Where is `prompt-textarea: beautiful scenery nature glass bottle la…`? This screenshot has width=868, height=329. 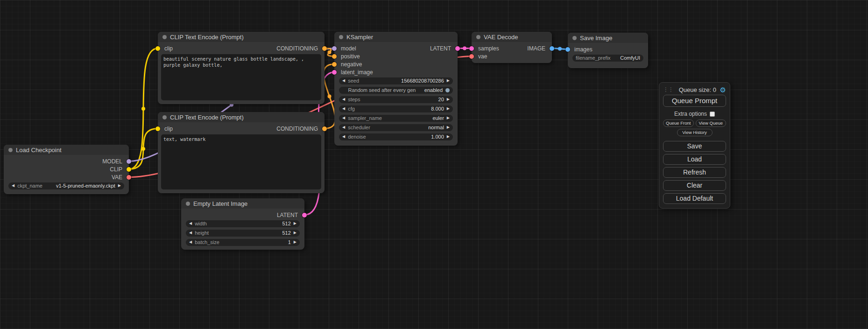 prompt-textarea: beautiful scenery nature glass bottle la… is located at coordinates (241, 77).